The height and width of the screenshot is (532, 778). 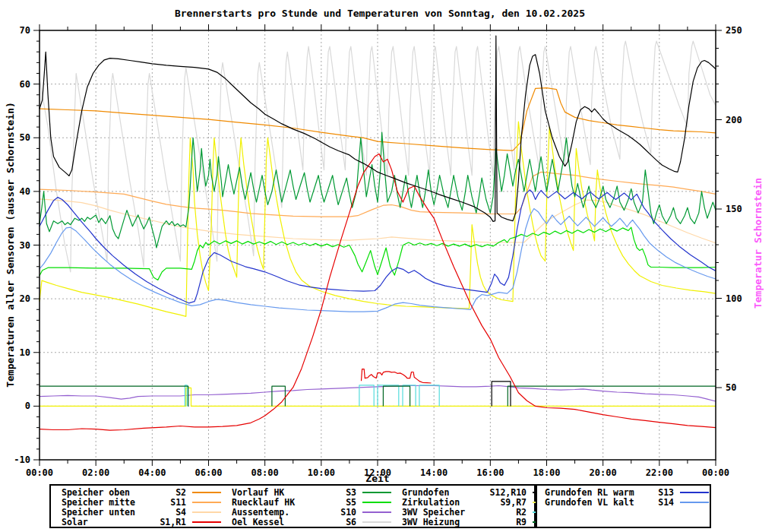 What do you see at coordinates (269, 512) in the screenshot?
I see `legend-item-name: Aussentemp.` at bounding box center [269, 512].